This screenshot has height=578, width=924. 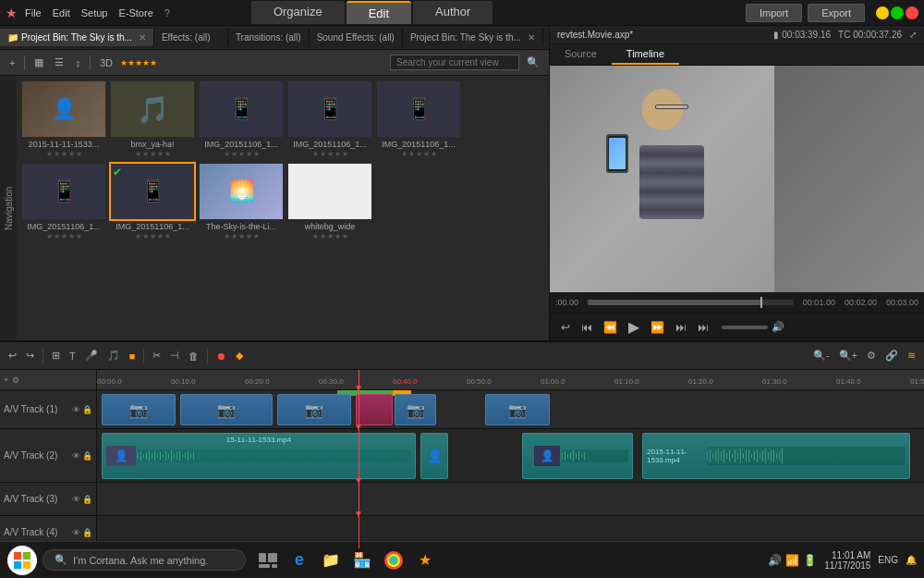 I want to click on end-button: ⏭, so click(x=703, y=327).